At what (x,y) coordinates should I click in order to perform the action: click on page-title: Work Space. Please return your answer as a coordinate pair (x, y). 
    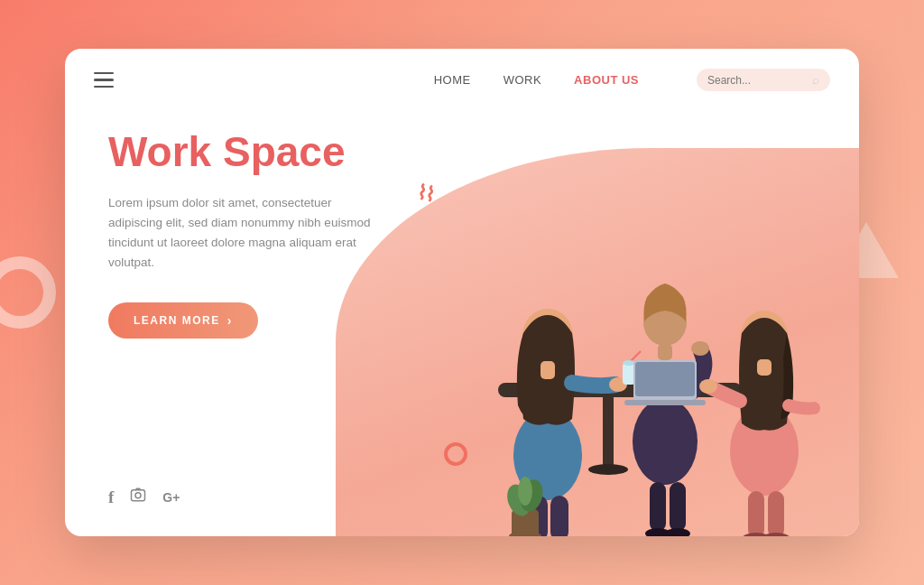
    Looking at the image, I should click on (462, 152).